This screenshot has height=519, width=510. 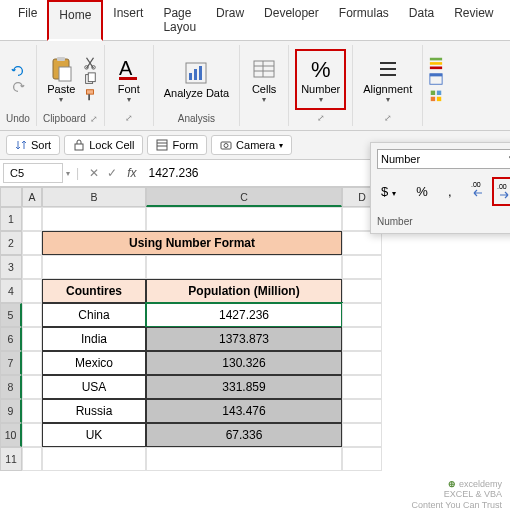 I want to click on tab-developer: Developer, so click(x=292, y=20).